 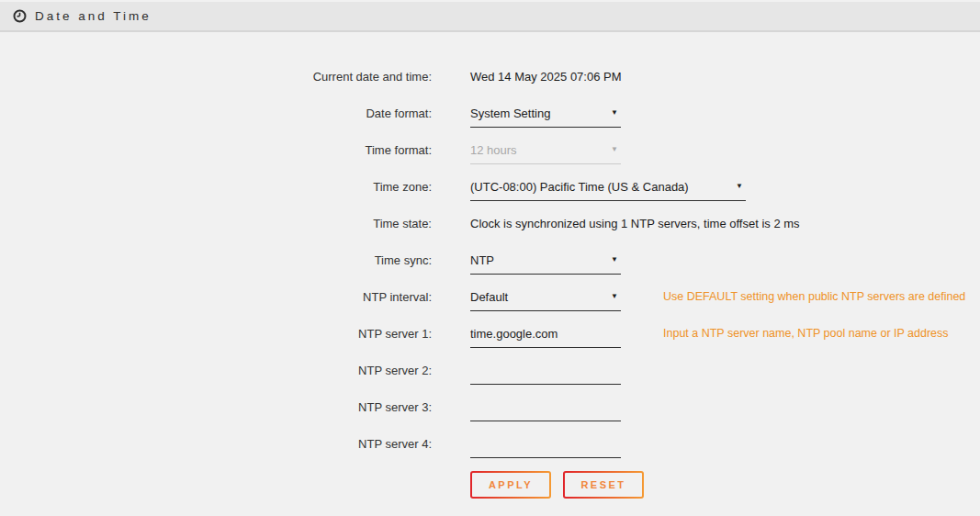 I want to click on current-datetime-value: Wed 14 May 2025 07:06 PM, so click(x=546, y=77).